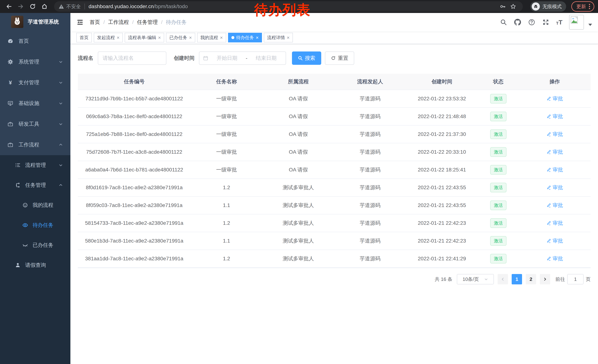  Describe the element at coordinates (532, 22) in the screenshot. I see `question-icon` at that location.